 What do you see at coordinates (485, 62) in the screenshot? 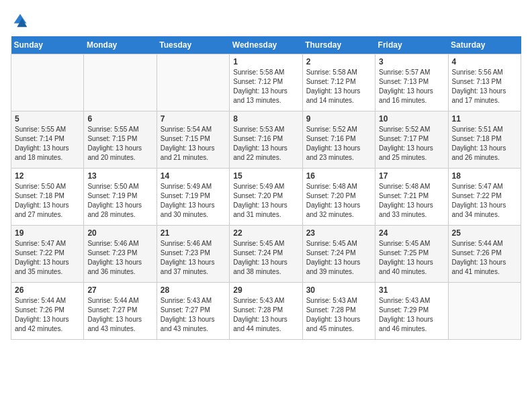
I see `day-number: 4` at bounding box center [485, 62].